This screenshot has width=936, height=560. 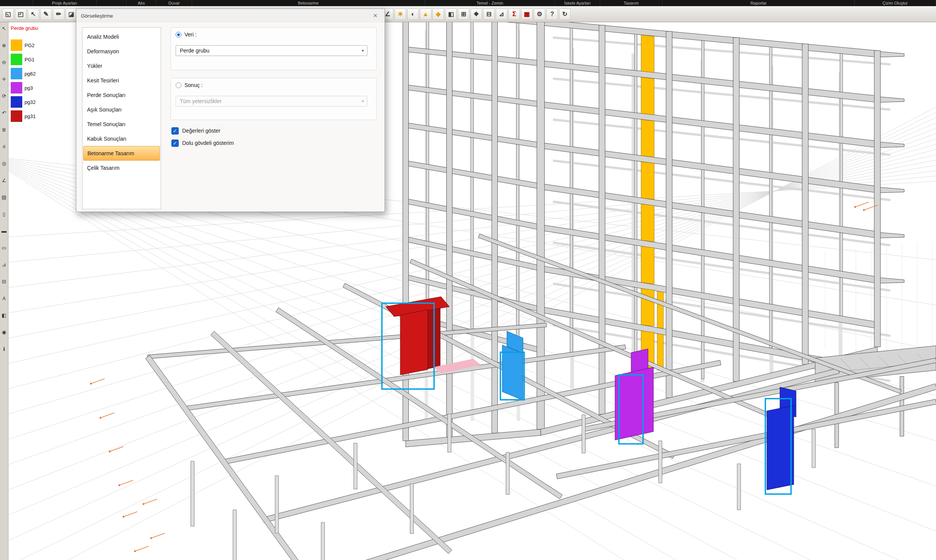 What do you see at coordinates (30, 74) in the screenshot?
I see `legend-label: pg62` at bounding box center [30, 74].